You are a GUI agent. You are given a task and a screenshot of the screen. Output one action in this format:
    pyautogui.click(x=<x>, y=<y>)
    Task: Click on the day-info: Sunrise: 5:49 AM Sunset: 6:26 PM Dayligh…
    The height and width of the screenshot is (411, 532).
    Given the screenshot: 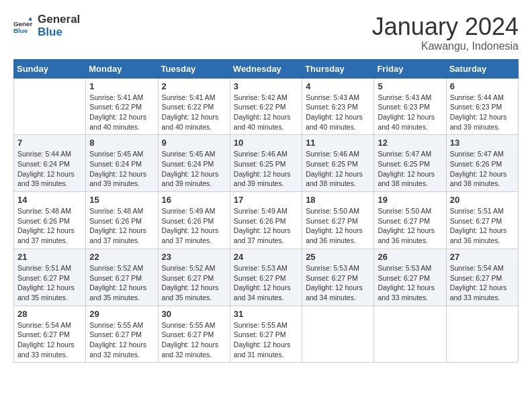 What is the action you would take?
    pyautogui.click(x=266, y=226)
    